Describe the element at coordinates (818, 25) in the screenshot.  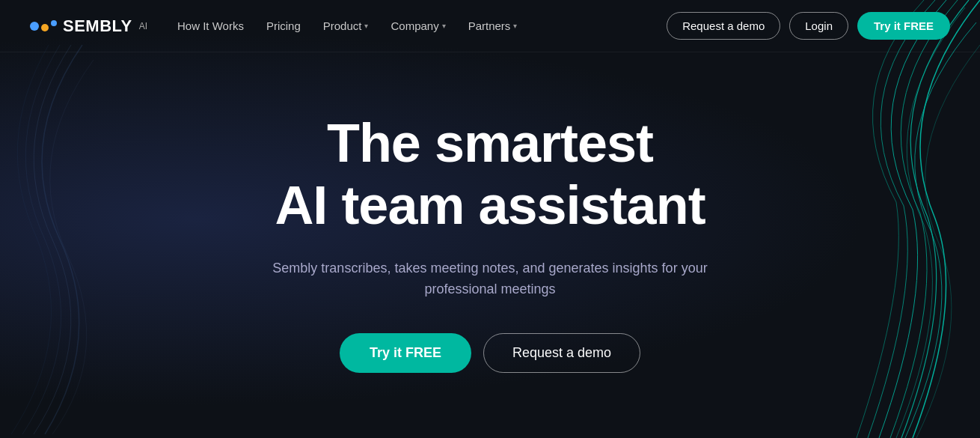
I see `login-button: Login` at that location.